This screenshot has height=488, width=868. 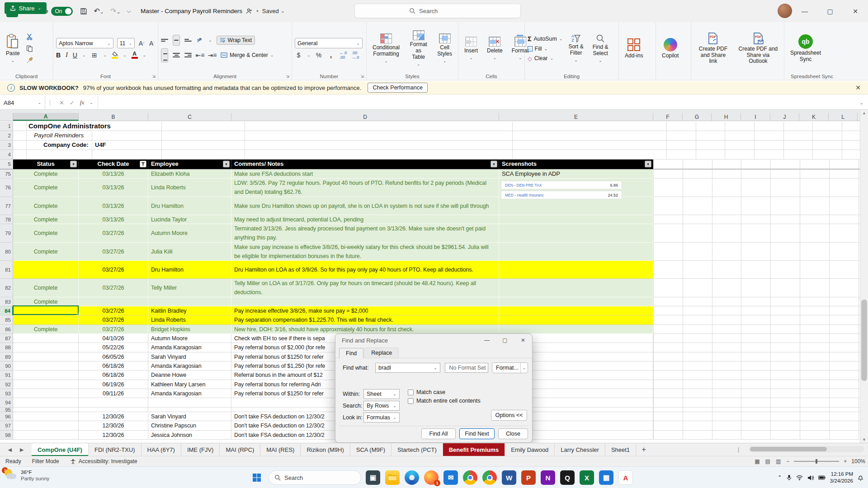 I want to click on undo-button: ↶⌄, so click(x=99, y=11).